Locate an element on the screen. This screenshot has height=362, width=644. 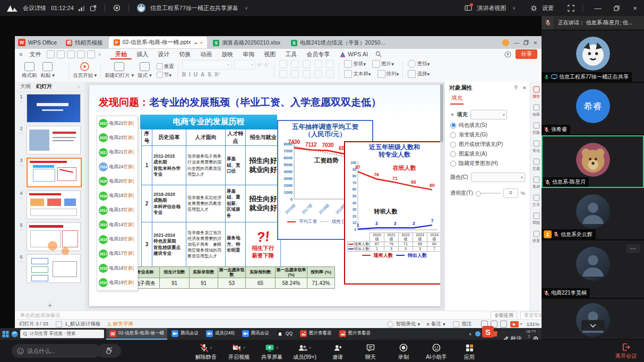
settings-label: 设置 is located at coordinates (548, 8).